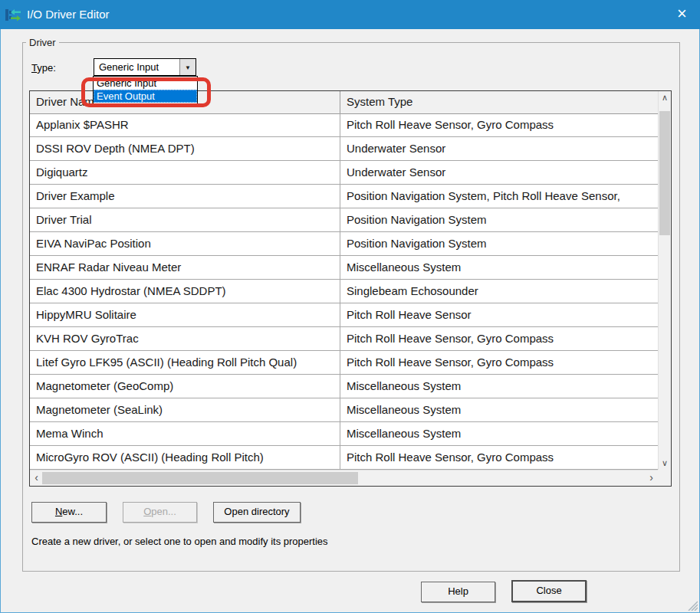 This screenshot has width=700, height=613. I want to click on driver-name-cell: HippyMRU Solitaire, so click(186, 315).